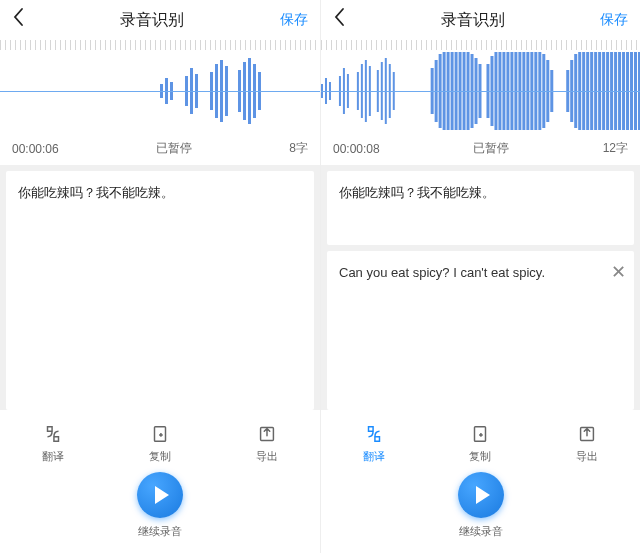 The width and height of the screenshot is (640, 553). I want to click on close-icon: ✕, so click(618, 272).